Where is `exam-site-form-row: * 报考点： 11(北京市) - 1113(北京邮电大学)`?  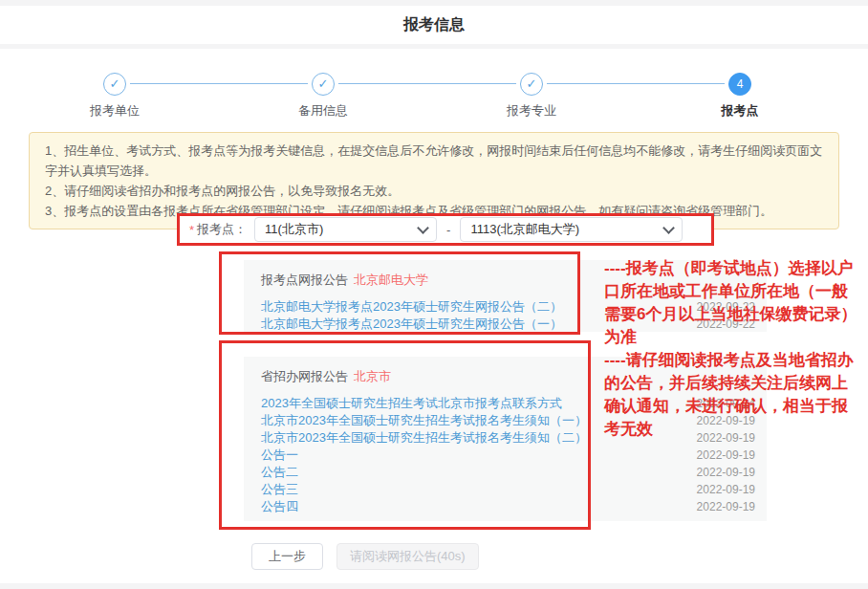
exam-site-form-row: * 报考点： 11(北京市) - 1113(北京邮电大学) is located at coordinates (445, 229).